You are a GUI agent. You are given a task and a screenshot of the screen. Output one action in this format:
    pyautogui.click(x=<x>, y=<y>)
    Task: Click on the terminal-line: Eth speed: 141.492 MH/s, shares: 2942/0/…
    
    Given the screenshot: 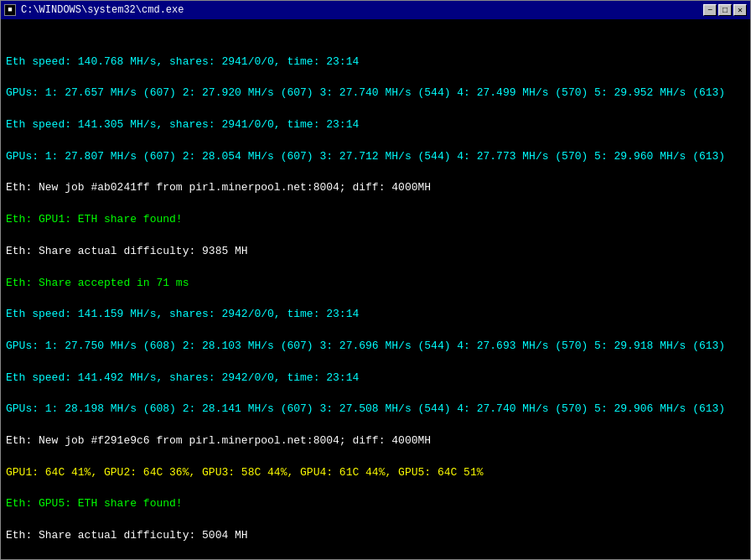 What is the action you would take?
    pyautogui.click(x=376, y=379)
    